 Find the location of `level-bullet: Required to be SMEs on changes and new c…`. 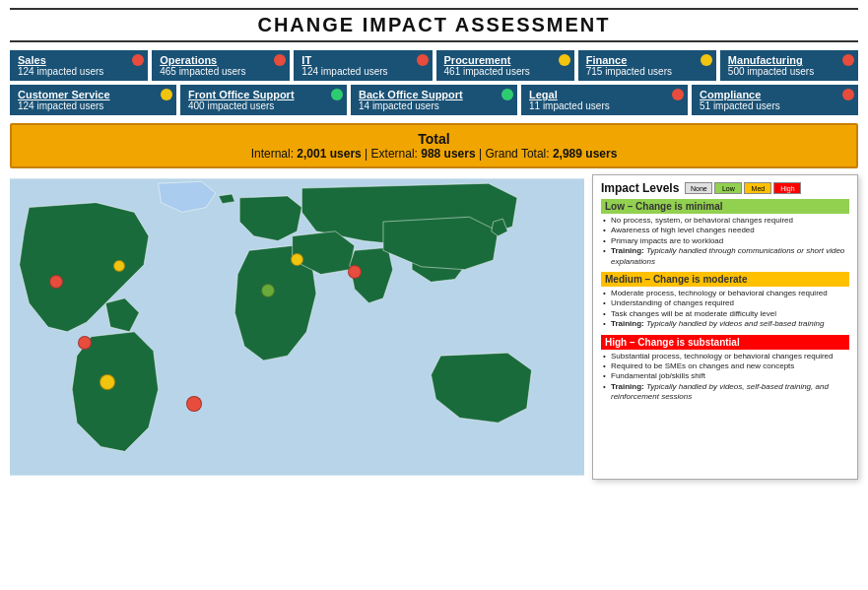

level-bullet: Required to be SMEs on changes and new c… is located at coordinates (726, 366).